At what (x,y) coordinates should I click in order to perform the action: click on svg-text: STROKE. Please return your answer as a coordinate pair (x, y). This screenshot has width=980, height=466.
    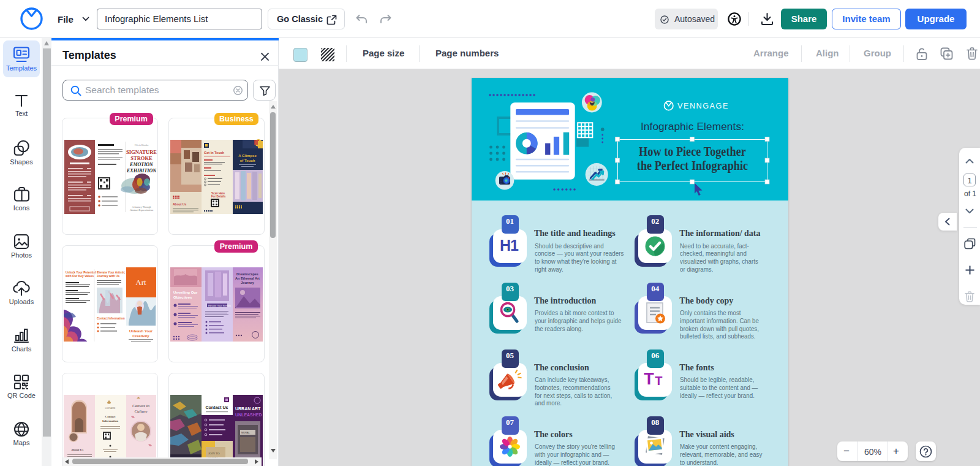
    Looking at the image, I should click on (141, 158).